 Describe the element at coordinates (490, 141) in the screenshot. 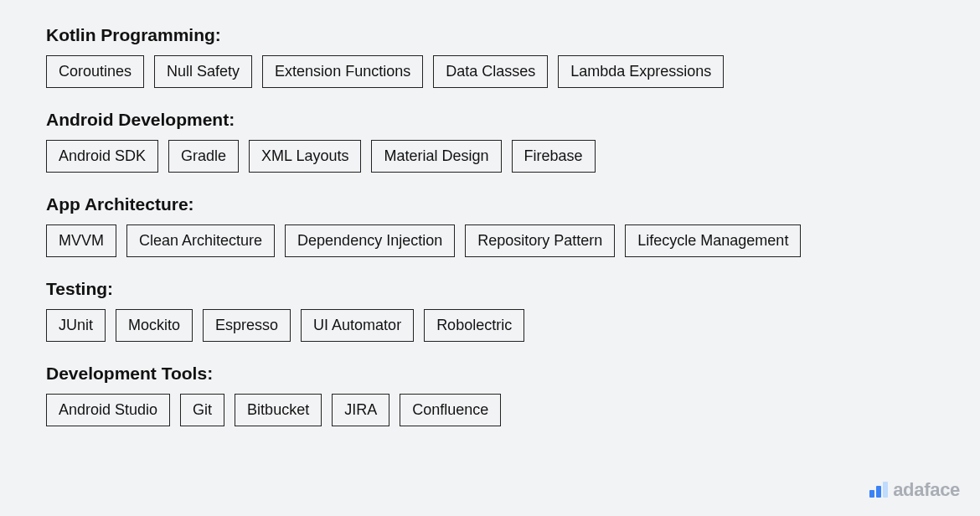

I see `skill-section: Android Development:Android SDKGradleXML…` at that location.